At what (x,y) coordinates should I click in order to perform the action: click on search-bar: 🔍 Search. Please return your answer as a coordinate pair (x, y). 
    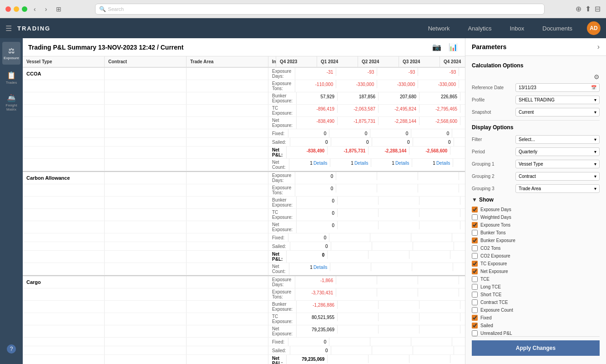
    Looking at the image, I should click on (320, 9).